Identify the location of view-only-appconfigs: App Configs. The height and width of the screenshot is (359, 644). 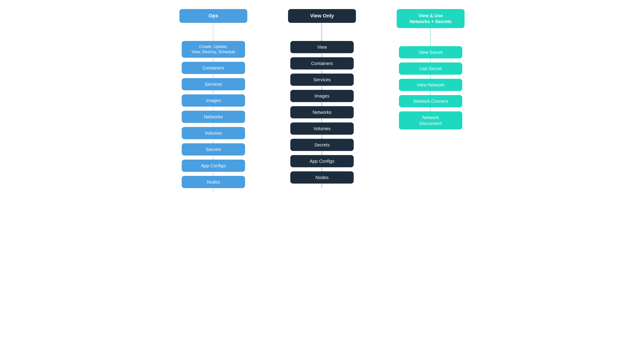
(322, 161).